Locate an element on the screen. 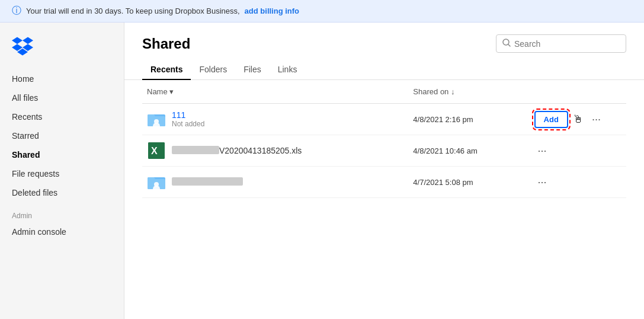  trial-banner: ⓘ Your trial will end in 30 days. To kee… is located at coordinates (322, 11).